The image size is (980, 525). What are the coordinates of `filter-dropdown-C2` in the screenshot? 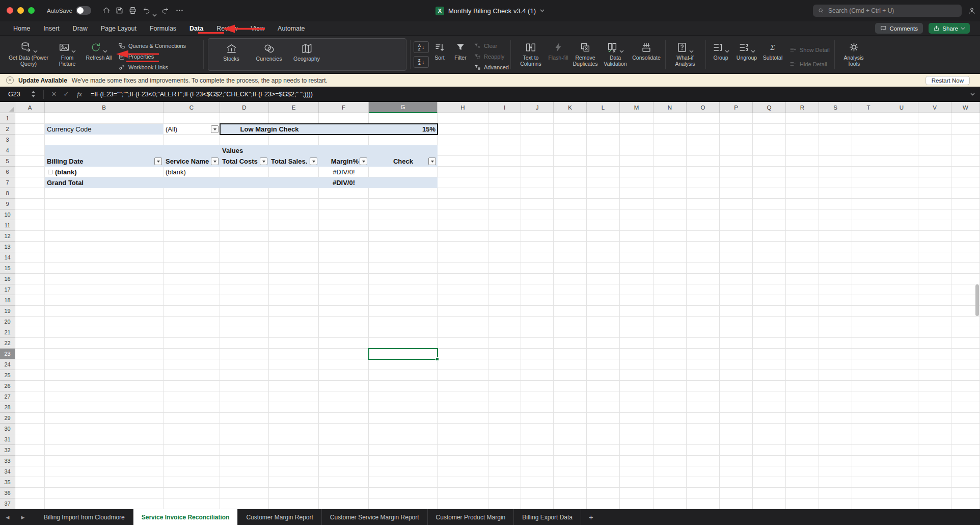 It's located at (215, 129).